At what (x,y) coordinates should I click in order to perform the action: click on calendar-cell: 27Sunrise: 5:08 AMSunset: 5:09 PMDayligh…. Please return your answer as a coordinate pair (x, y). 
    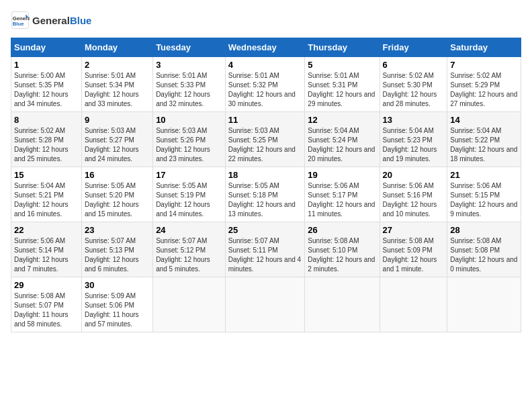
    Looking at the image, I should click on (414, 250).